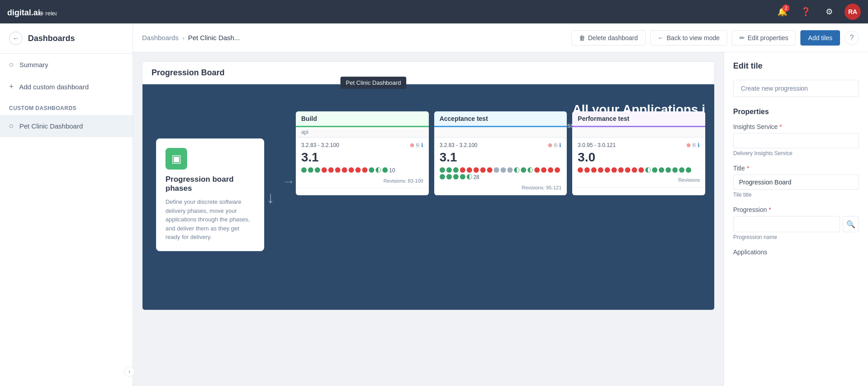 This screenshot has width=868, height=386. I want to click on breadcrumb: Dashboards › Pet Clinic Dash..., so click(353, 38).